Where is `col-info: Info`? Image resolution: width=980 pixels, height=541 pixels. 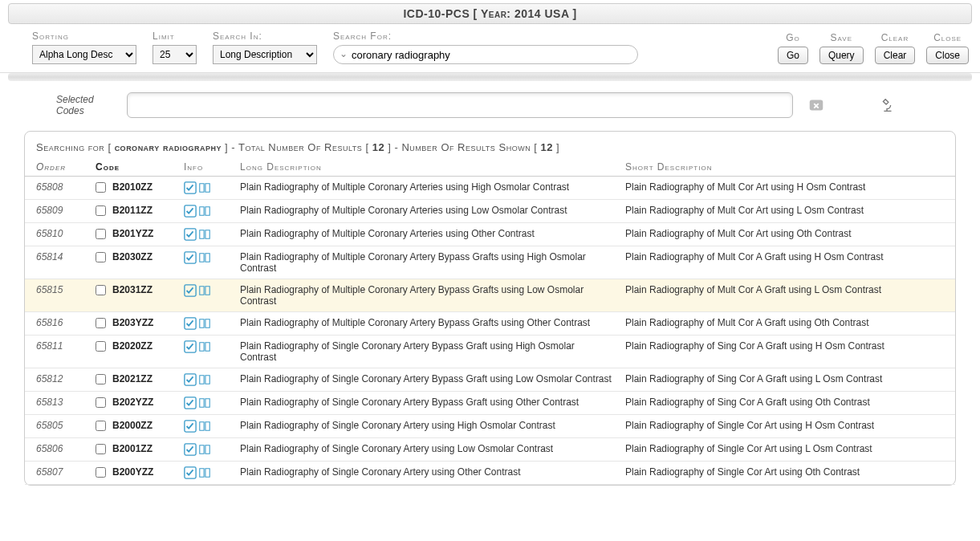 col-info: Info is located at coordinates (205, 167).